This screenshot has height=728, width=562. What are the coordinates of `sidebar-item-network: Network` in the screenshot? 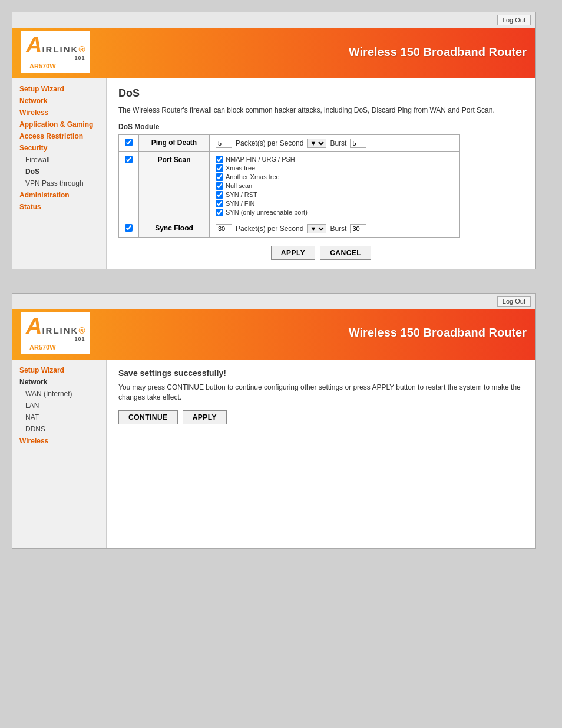 It's located at (59, 101).